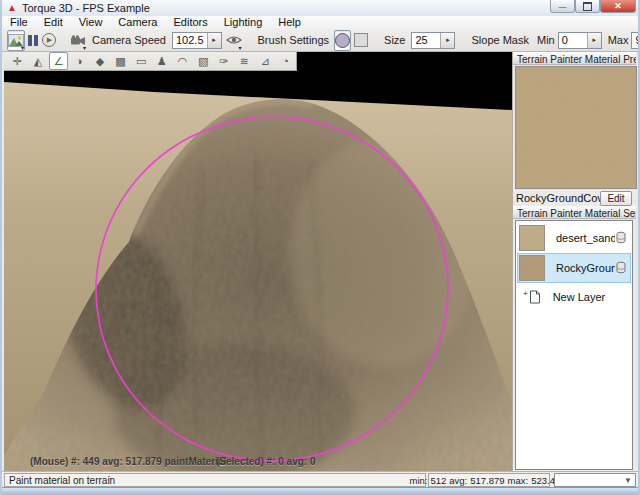 This screenshot has width=640, height=495. What do you see at coordinates (265, 61) in the screenshot?
I see `tool-slope-filter: ⊿` at bounding box center [265, 61].